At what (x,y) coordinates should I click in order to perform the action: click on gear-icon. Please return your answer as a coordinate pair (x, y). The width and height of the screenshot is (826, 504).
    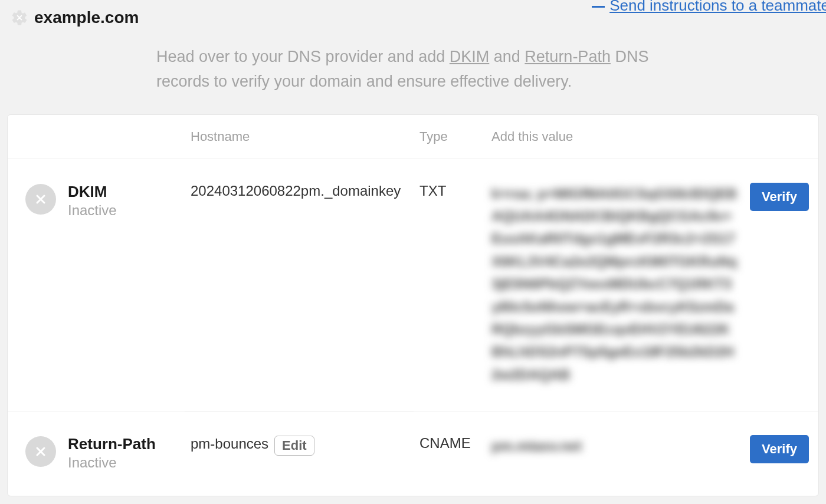
    Looking at the image, I should click on (19, 18).